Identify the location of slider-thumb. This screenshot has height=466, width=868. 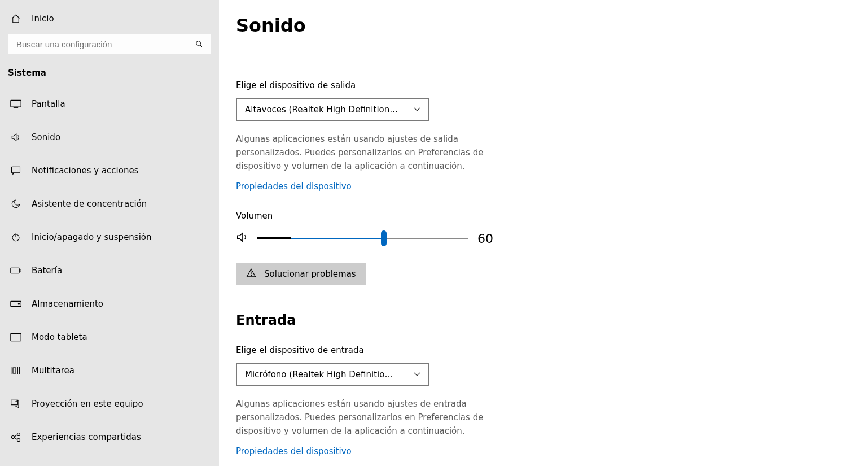
(384, 238).